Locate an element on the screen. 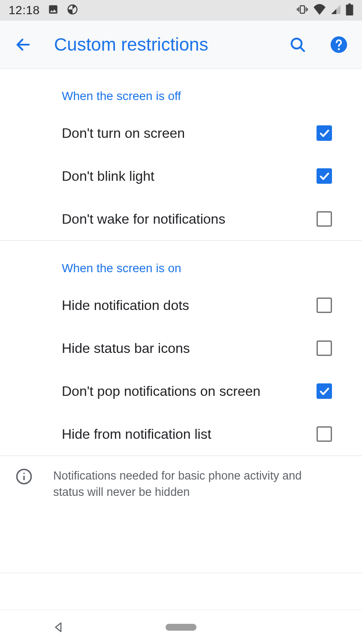 The image size is (362, 644). triangle-back-icon is located at coordinates (59, 627).